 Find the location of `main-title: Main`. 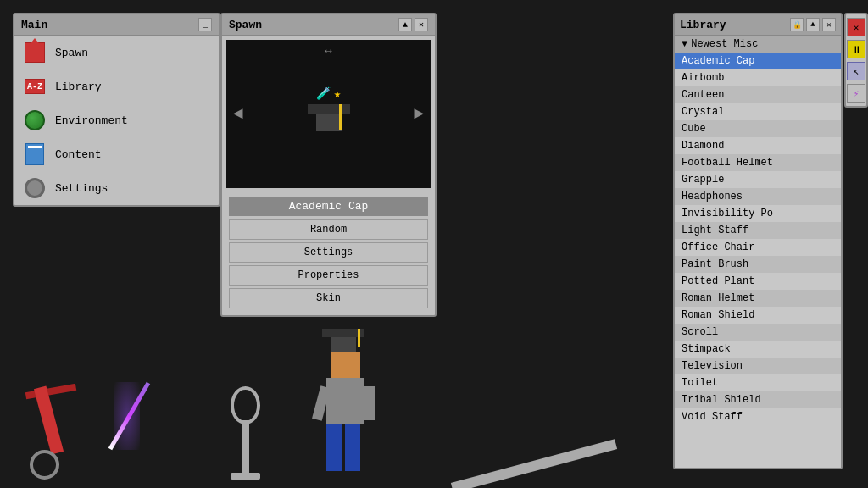

main-title: Main is located at coordinates (34, 25).